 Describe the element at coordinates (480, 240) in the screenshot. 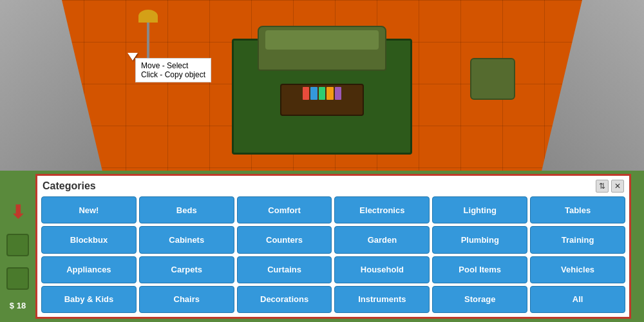

I see `category-button-plumbing: Plumbing` at that location.